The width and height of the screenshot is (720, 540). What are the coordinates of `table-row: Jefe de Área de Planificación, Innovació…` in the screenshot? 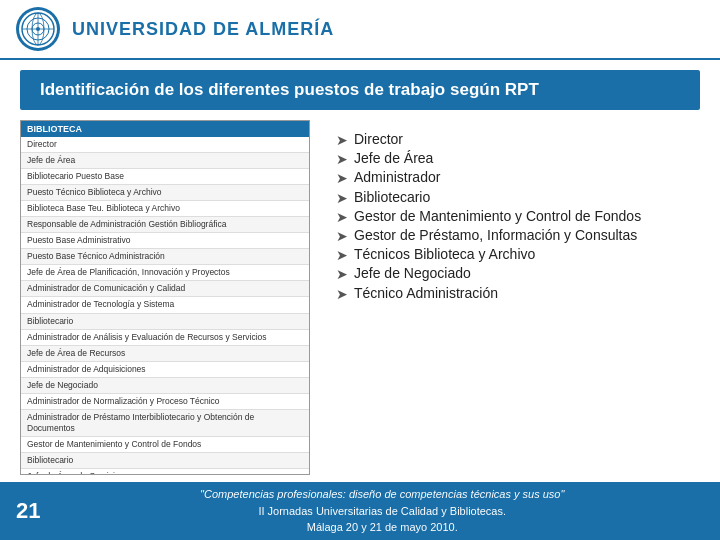 It's located at (165, 273).